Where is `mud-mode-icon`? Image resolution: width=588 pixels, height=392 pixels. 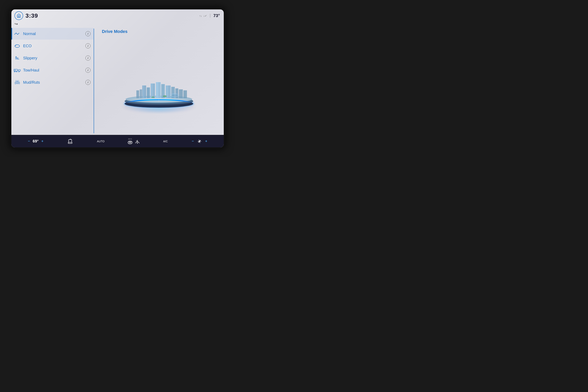
mud-mode-icon is located at coordinates (17, 82).